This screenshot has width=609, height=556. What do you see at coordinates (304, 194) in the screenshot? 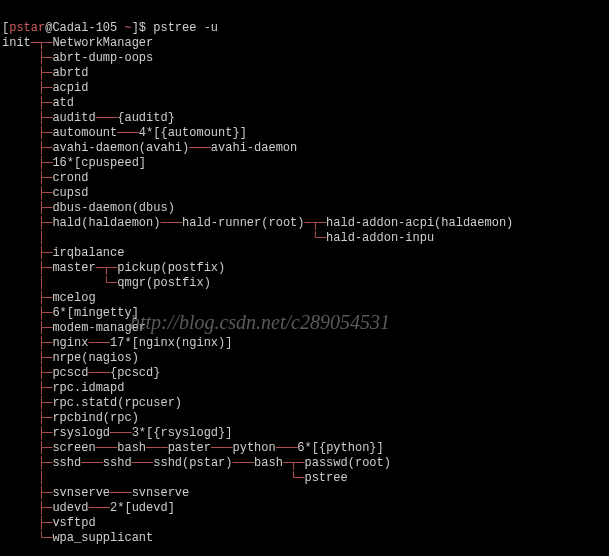
I see `tree-line: ├─cupsd` at bounding box center [304, 194].